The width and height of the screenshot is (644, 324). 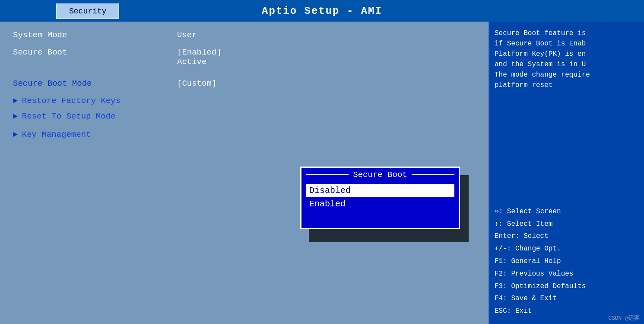 What do you see at coordinates (16, 135) in the screenshot?
I see `arrow-icon-keymgmt: ►` at bounding box center [16, 135].